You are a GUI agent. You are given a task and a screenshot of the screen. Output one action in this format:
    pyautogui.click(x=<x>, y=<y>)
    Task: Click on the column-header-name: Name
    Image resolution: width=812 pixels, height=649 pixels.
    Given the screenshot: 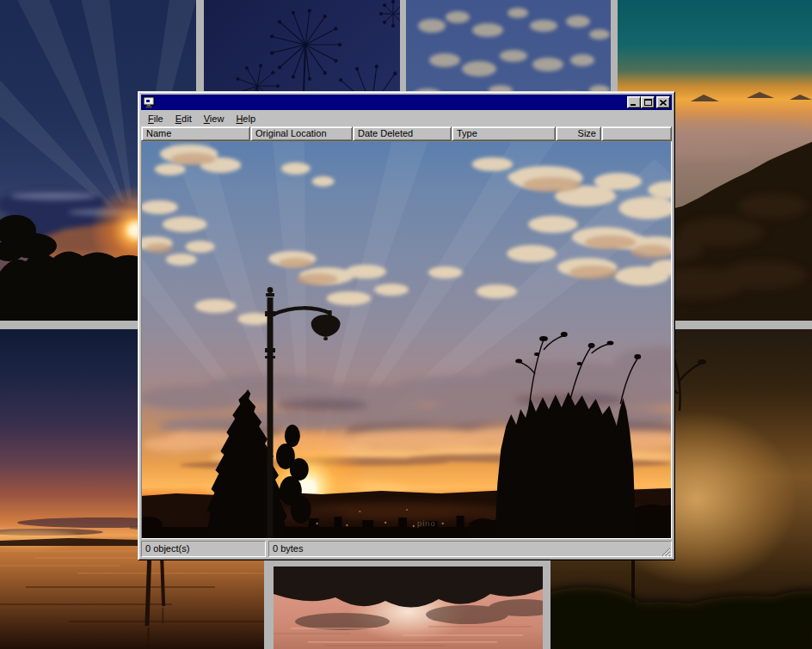 What is the action you would take?
    pyautogui.click(x=196, y=134)
    